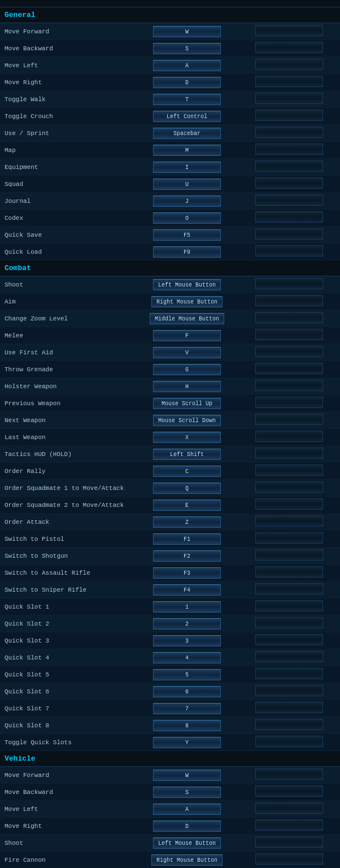 Image resolution: width=340 pixels, height=868 pixels. Describe the element at coordinates (187, 150) in the screenshot. I see `key-box: M` at that location.